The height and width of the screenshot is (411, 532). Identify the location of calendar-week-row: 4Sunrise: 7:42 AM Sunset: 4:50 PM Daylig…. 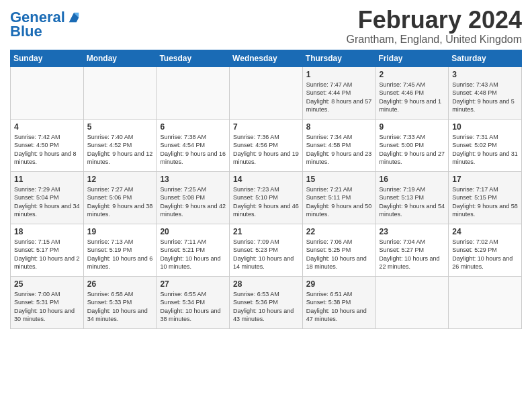
(266, 145).